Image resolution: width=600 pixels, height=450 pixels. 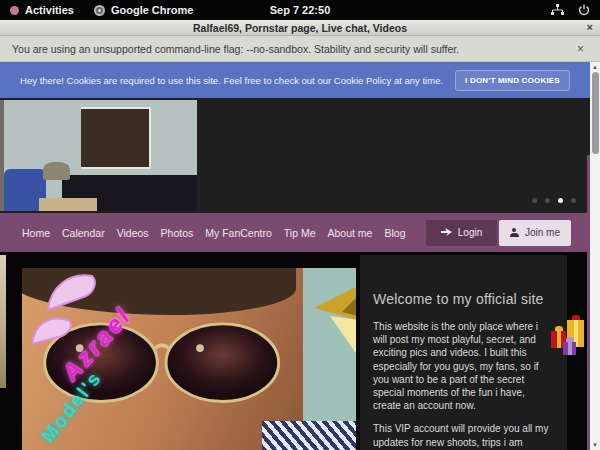 What do you see at coordinates (133, 233) in the screenshot?
I see `nav-item-videos: Videos` at bounding box center [133, 233].